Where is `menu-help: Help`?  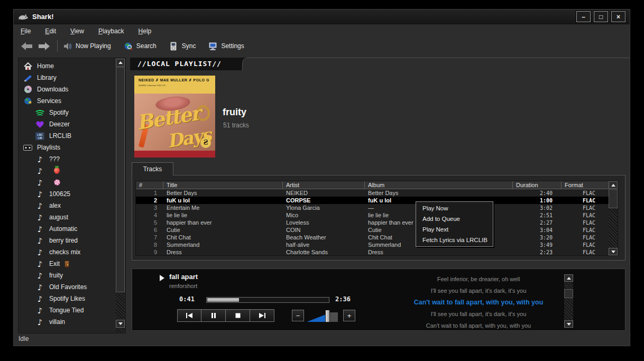 menu-help: Help is located at coordinates (145, 31).